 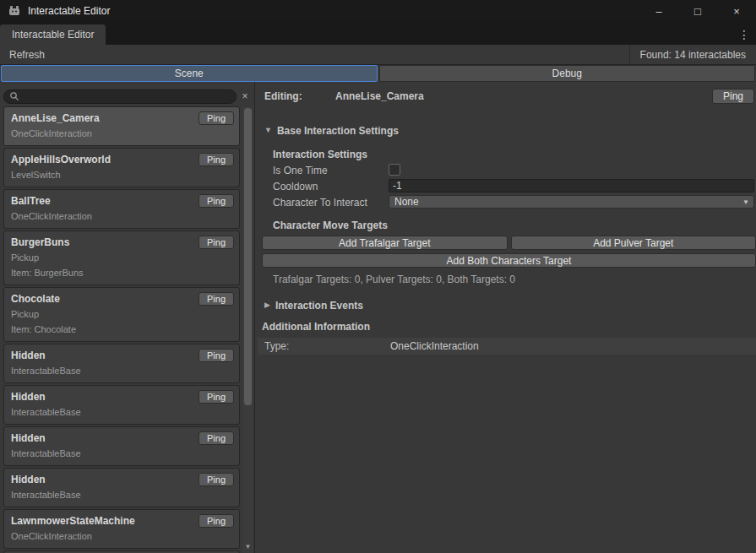 I want to click on type-value: OneClickInteraction, so click(x=434, y=346).